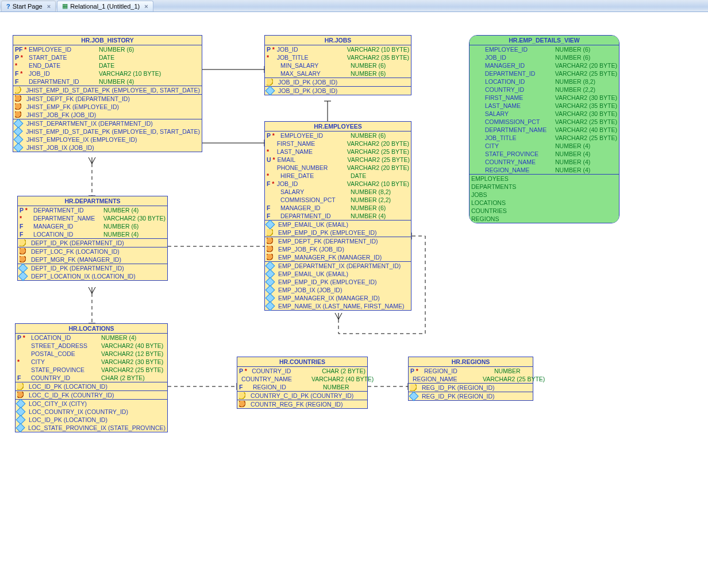 The image size is (708, 588). What do you see at coordinates (544, 90) in the screenshot?
I see `table-row: COUNTRY_IDNUMBER (2,2)` at bounding box center [544, 90].